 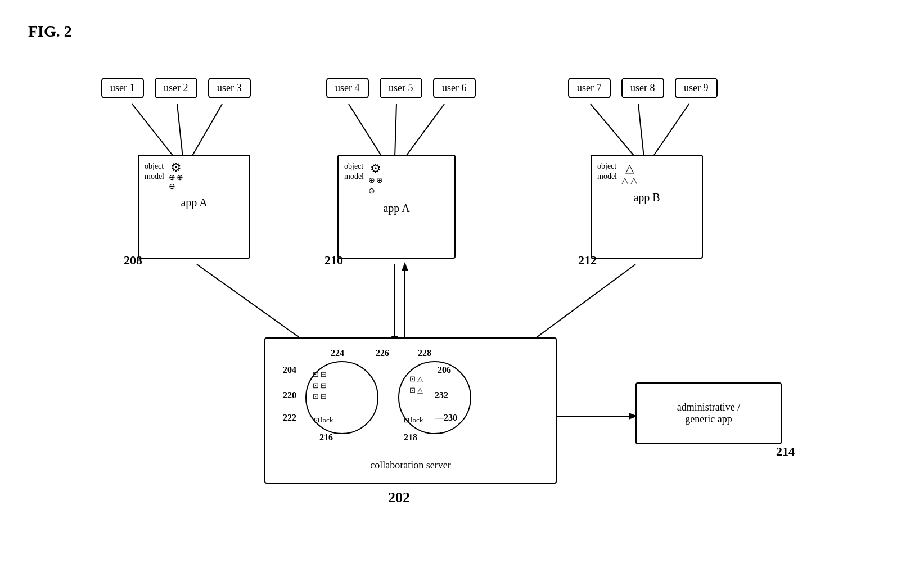 I want to click on app208-sublabel: objectmodel, so click(x=154, y=172).